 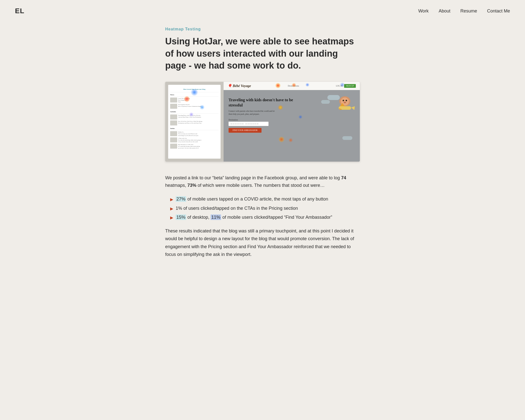 I want to click on nav-link-destinations: Destinations, so click(x=293, y=86).